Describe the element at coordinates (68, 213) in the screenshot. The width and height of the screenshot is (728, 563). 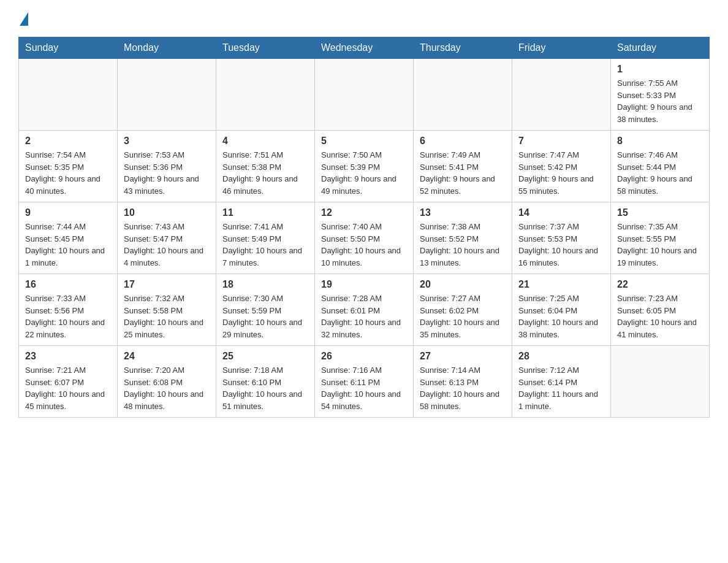
I see `day-number: 9` at that location.